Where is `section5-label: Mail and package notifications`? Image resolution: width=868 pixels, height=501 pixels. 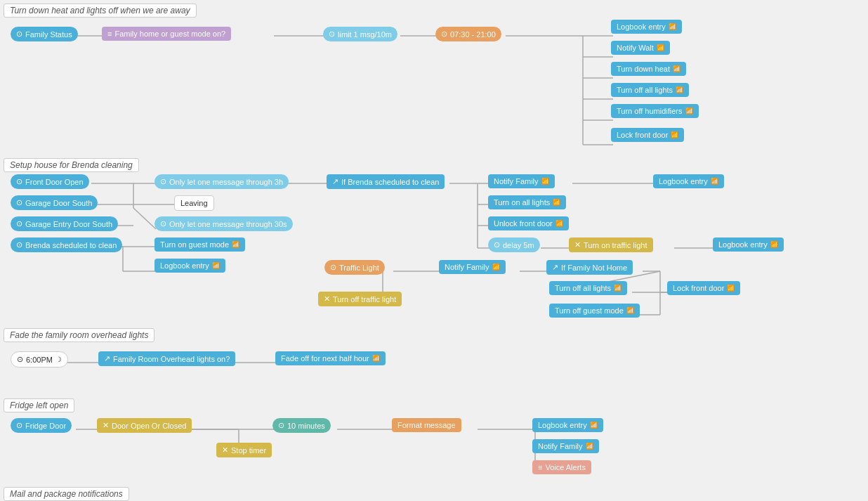
section5-label: Mail and package notifications is located at coordinates (66, 494).